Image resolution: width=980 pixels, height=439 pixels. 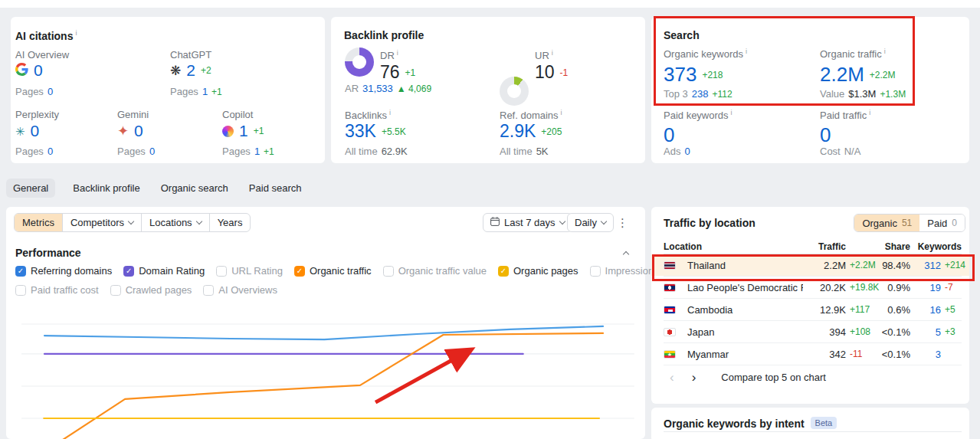 What do you see at coordinates (824, 247) in the screenshot?
I see `column-traffic: Traffic` at bounding box center [824, 247].